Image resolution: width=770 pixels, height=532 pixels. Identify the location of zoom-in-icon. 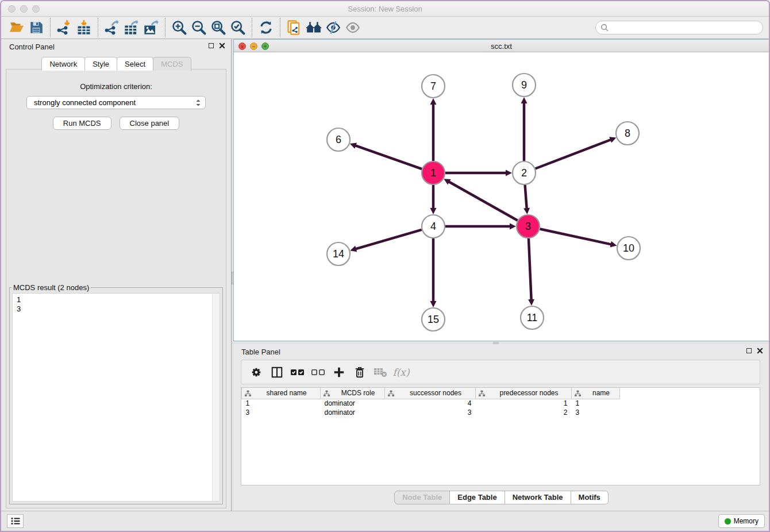
(179, 28).